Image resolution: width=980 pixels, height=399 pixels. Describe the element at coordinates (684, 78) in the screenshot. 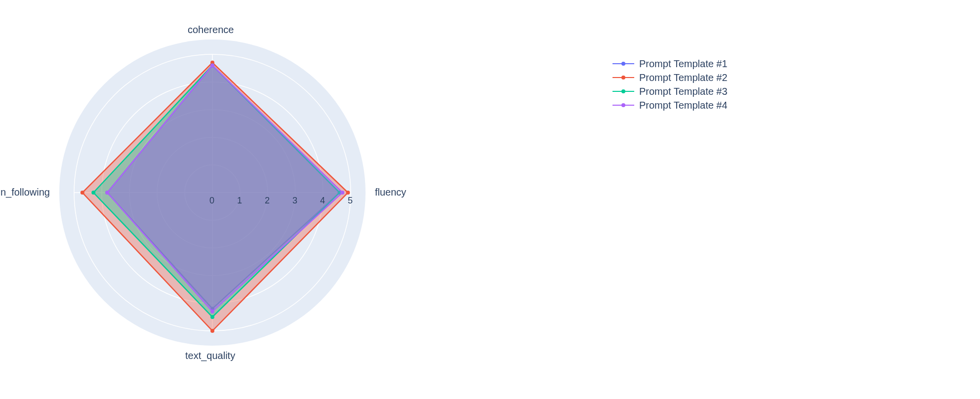

I see `legend-label-2: Prompt Template #2` at that location.